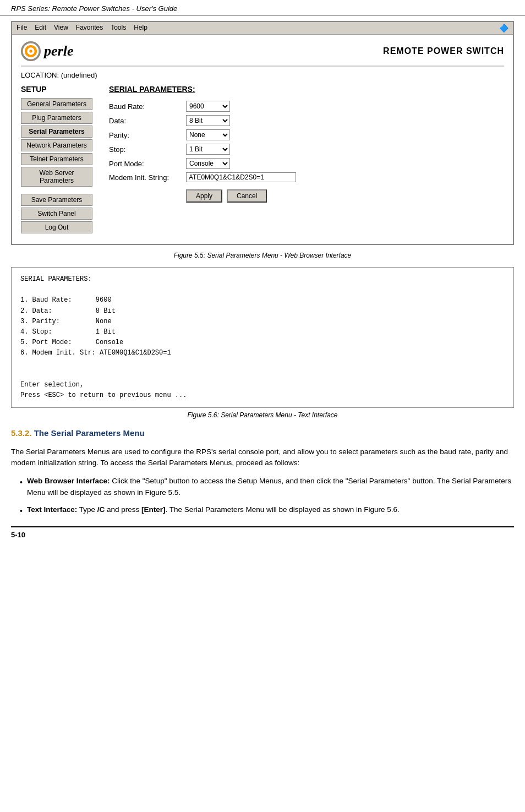  Describe the element at coordinates (22, 28) in the screenshot. I see `menu-file: File` at that location.